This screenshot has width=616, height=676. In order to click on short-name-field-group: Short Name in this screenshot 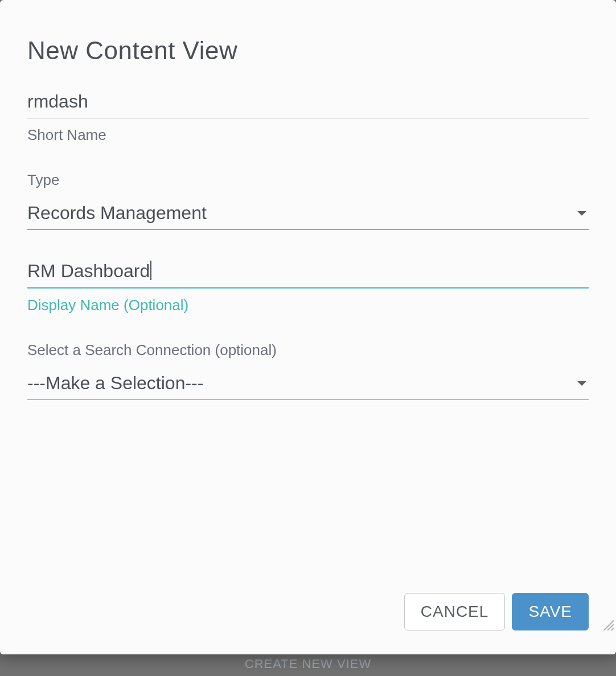, I will do `click(308, 116)`.